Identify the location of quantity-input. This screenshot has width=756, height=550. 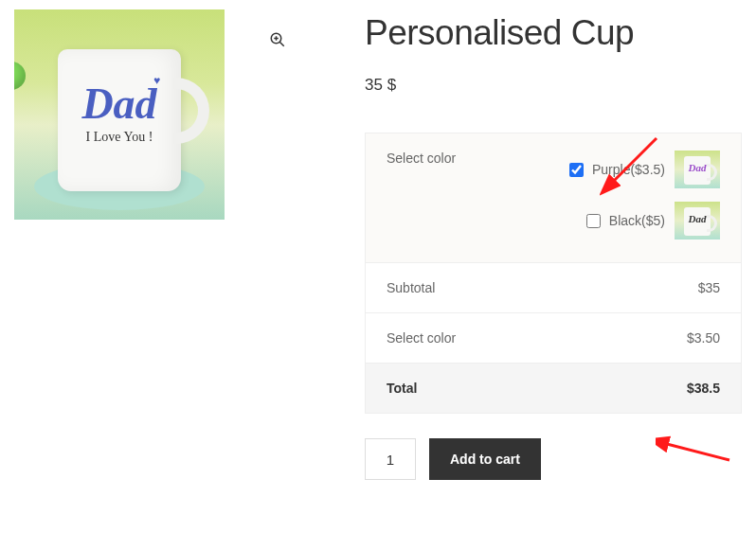
(390, 459).